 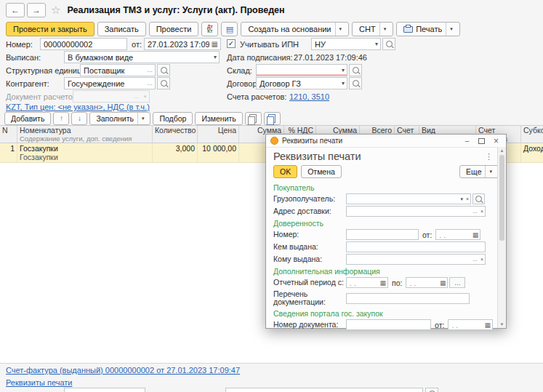 I want to click on column-header-quantity: Количество, so click(x=175, y=134).